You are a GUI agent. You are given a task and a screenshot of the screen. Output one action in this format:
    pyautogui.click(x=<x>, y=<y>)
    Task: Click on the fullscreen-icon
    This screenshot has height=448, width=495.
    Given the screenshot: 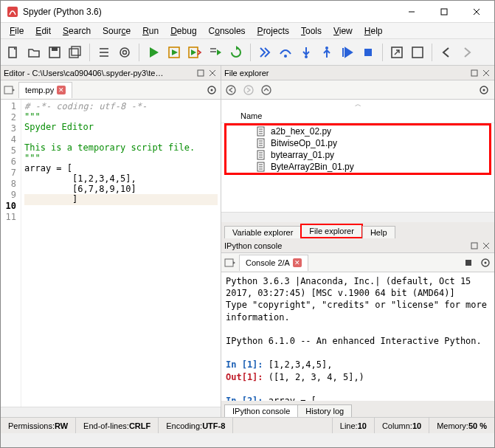 What is the action you would take?
    pyautogui.click(x=418, y=52)
    